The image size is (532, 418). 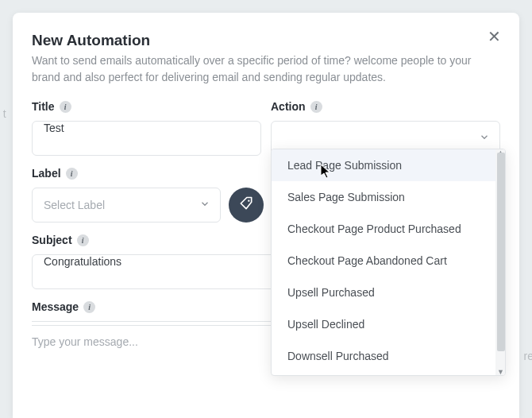 What do you see at coordinates (528, 356) in the screenshot?
I see `background-text-right: re` at bounding box center [528, 356].